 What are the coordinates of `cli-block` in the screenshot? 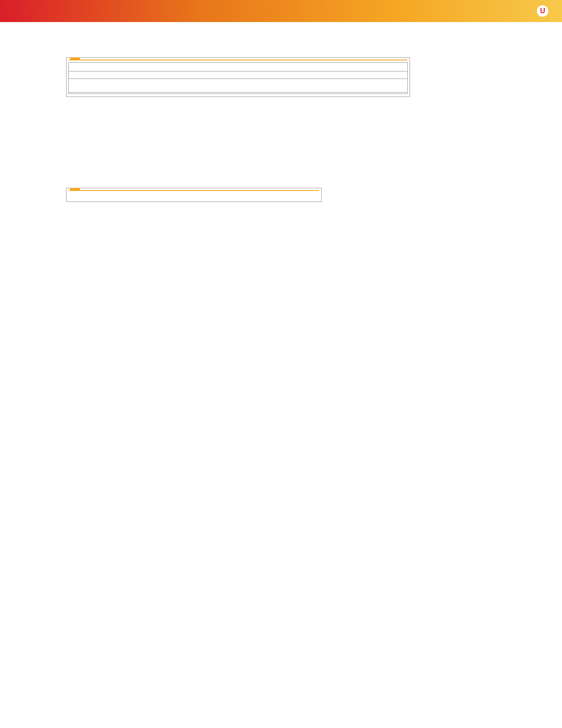 It's located at (281, 145).